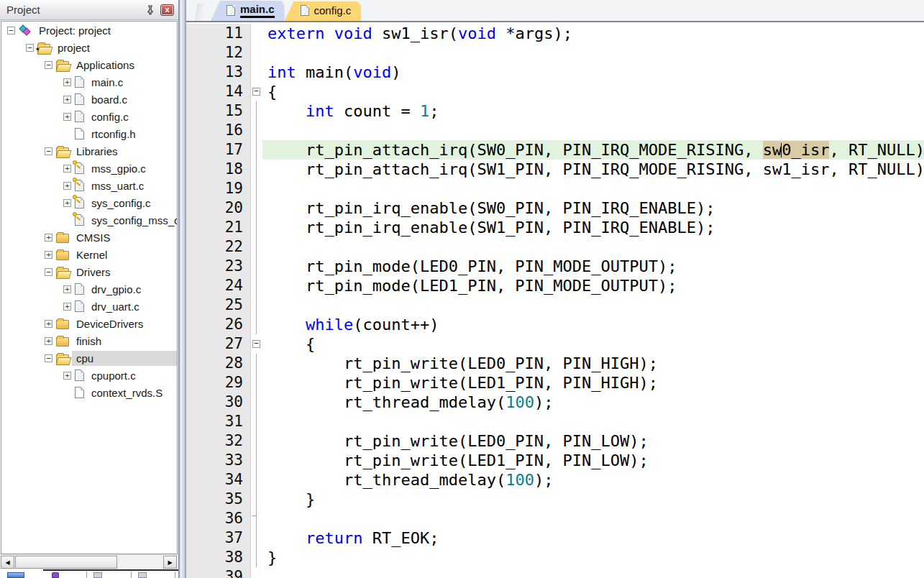  Describe the element at coordinates (555, 403) in the screenshot. I see `code-line-30: 30 rt_thread_mdelay(100);` at that location.